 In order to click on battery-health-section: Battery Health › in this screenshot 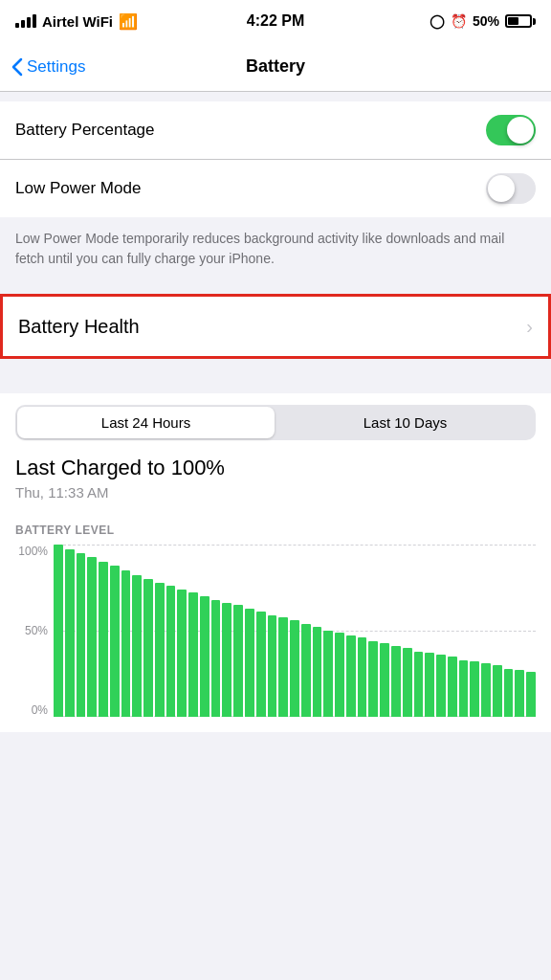, I will do `click(276, 326)`.